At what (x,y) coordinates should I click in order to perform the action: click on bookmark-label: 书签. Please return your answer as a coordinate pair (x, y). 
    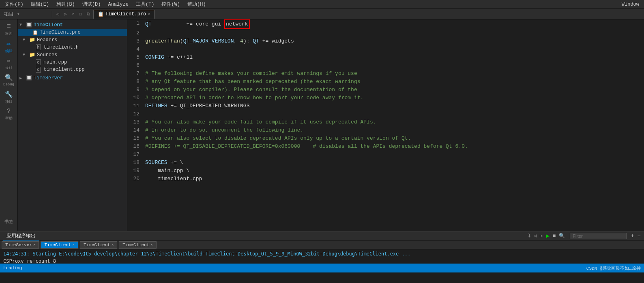
    Looking at the image, I should click on (9, 222).